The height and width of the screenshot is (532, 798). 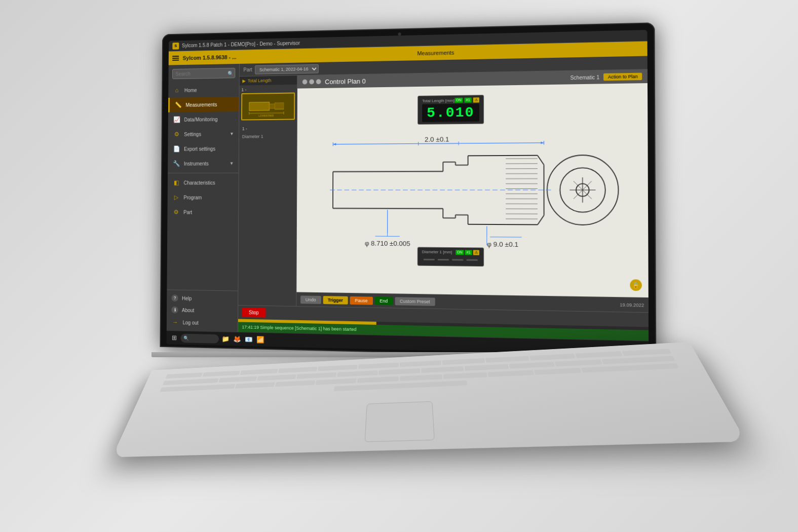 What do you see at coordinates (268, 129) in the screenshot?
I see `measurement-row-1: 1 -` at bounding box center [268, 129].